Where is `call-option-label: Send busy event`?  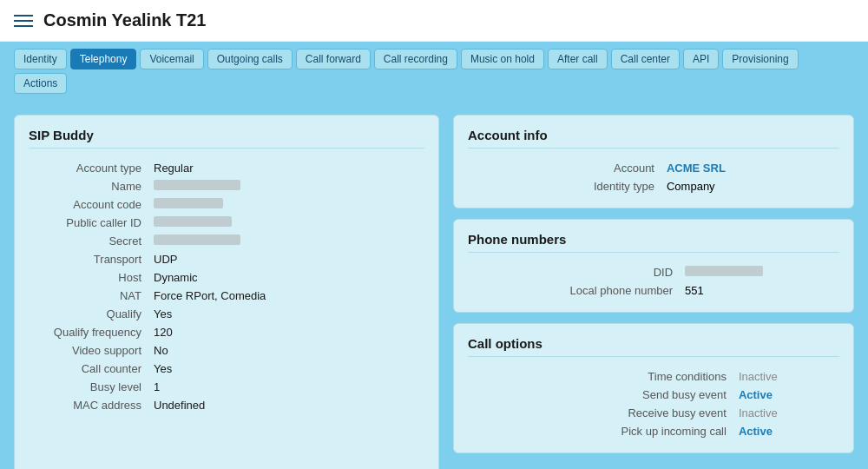 call-option-label: Send busy event is located at coordinates (602, 394).